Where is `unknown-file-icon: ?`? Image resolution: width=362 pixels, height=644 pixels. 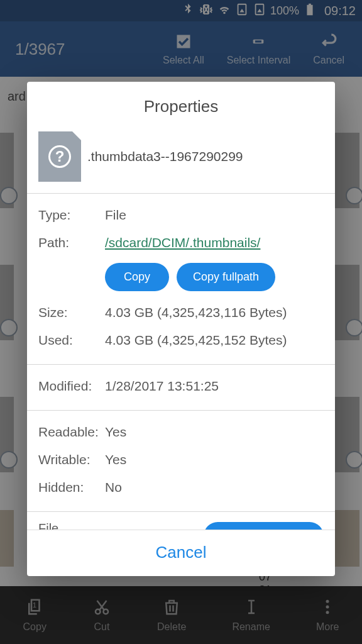
unknown-file-icon: ? is located at coordinates (60, 157).